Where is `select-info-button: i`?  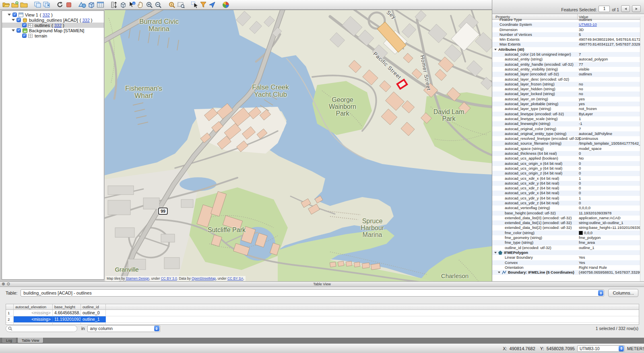 select-info-button: i is located at coordinates (132, 5).